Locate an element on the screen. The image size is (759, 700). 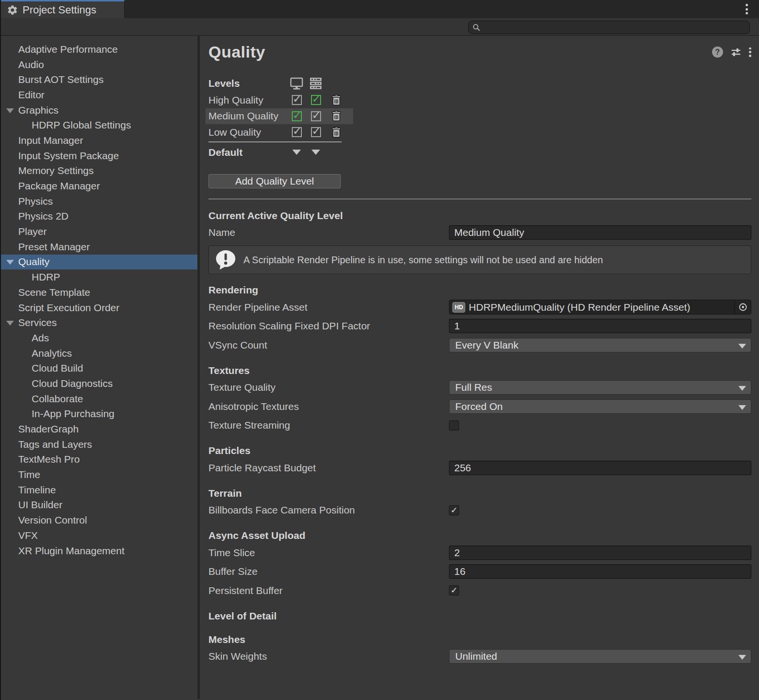
hd-asset-icon: HD is located at coordinates (459, 307).